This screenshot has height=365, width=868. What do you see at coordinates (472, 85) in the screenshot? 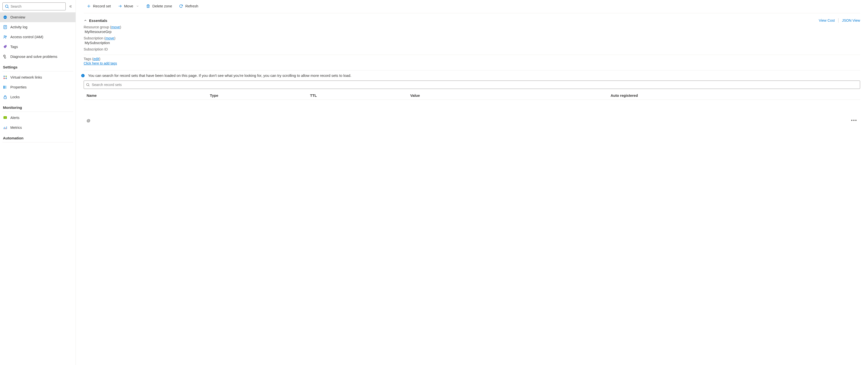
I see `record-search` at bounding box center [472, 85].